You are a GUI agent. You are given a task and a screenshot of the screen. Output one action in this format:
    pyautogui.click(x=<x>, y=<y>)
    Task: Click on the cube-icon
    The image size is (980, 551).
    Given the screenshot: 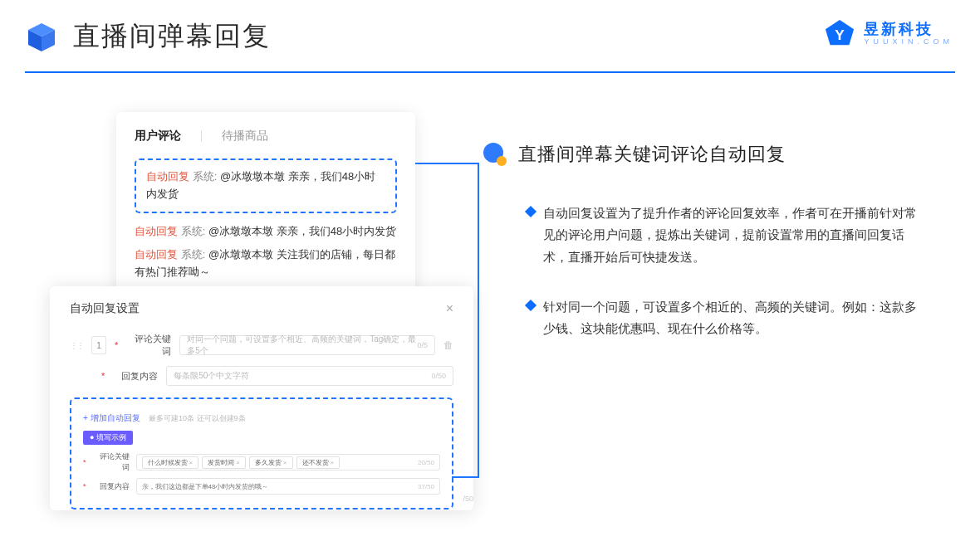 What is the action you would take?
    pyautogui.click(x=42, y=37)
    